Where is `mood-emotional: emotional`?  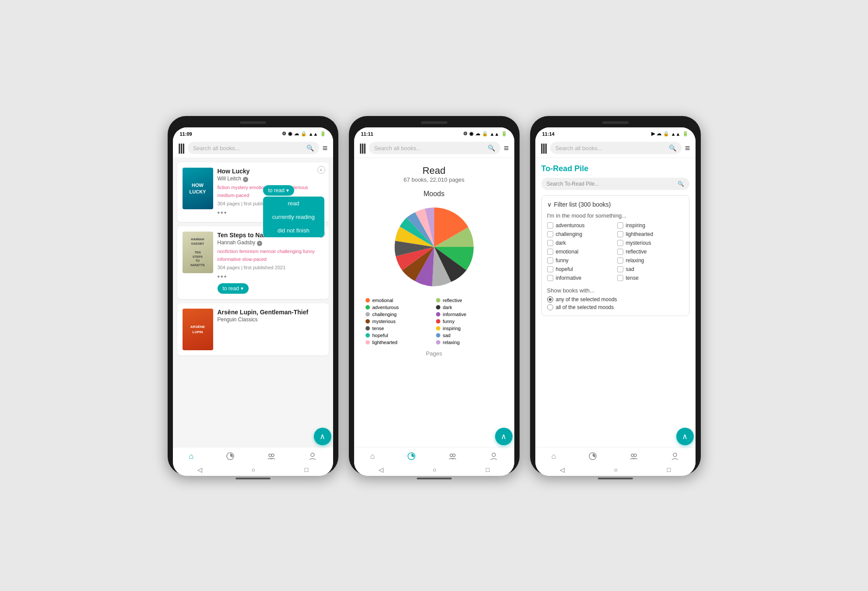 mood-emotional: emotional is located at coordinates (580, 252).